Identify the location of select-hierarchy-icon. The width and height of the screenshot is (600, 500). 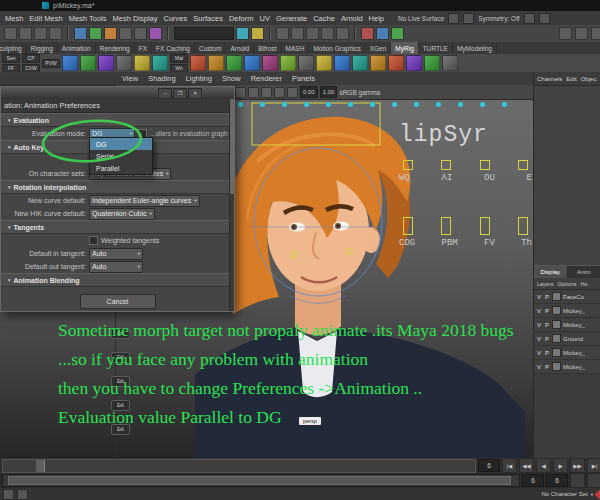
(80, 34).